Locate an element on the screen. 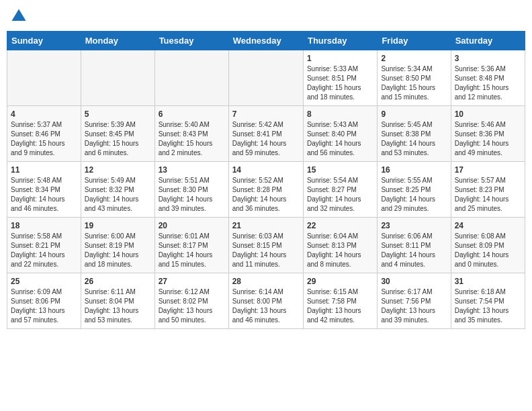 The width and height of the screenshot is (532, 411). calendar-cell: 24Sunrise: 6:08 AMSunset: 8:09 PMDayligh… is located at coordinates (488, 246).